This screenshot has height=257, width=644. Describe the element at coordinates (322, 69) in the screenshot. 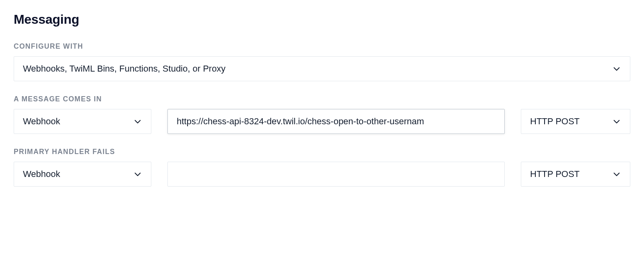

I see `configure-with-select: Webhooks, TwiML Bins, Functions, Studio,…` at that location.